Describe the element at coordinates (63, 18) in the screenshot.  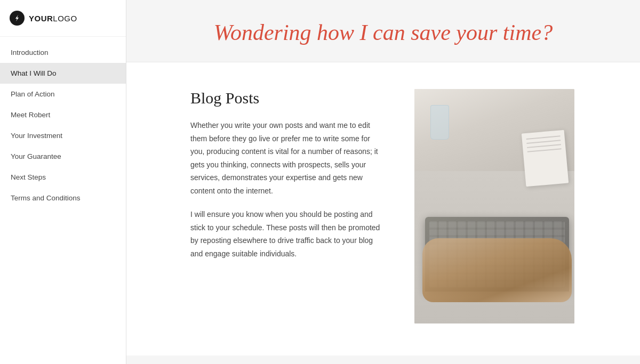
I see `logo-area: YOURLOGO` at that location.